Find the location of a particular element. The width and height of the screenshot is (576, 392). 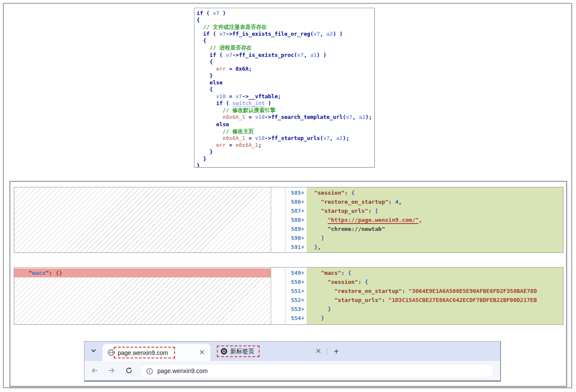

code-line: if ( v7 ) is located at coordinates (285, 13).